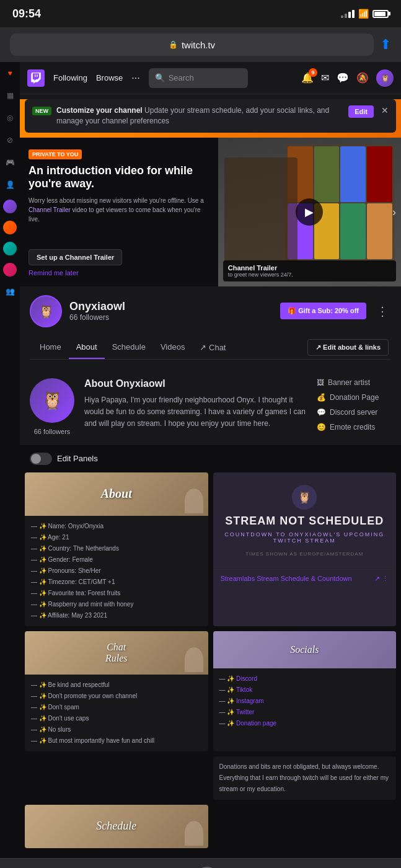 The image size is (401, 868). What do you see at coordinates (348, 347) in the screenshot?
I see `edit-about-links-button: ↗ Edit about & links` at bounding box center [348, 347].